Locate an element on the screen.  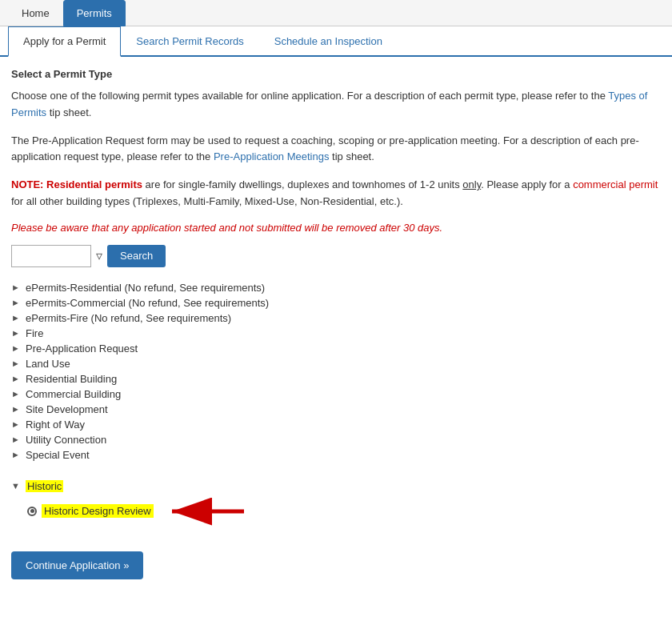
search-bar: ▿ Search is located at coordinates (336, 256).